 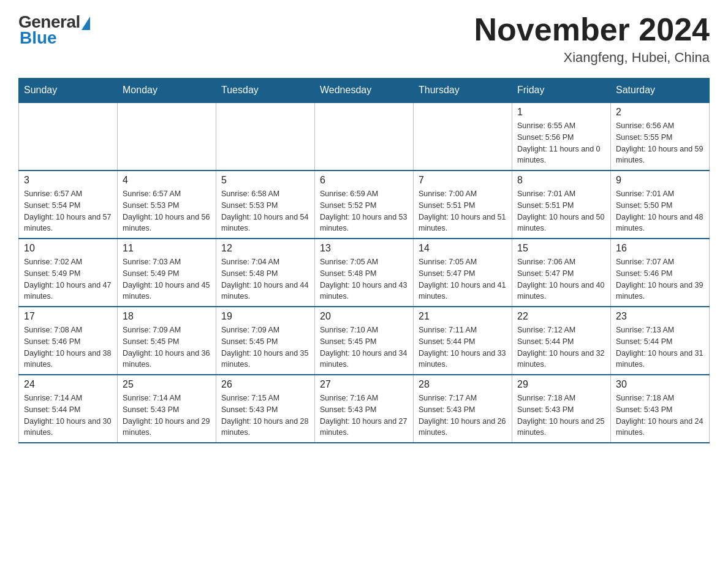 What do you see at coordinates (660, 316) in the screenshot?
I see `day-number: 23` at bounding box center [660, 316].